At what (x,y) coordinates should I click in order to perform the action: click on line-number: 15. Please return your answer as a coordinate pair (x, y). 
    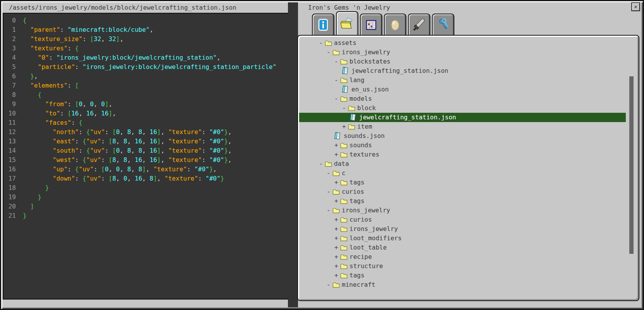
    Looking at the image, I should click on (10, 160).